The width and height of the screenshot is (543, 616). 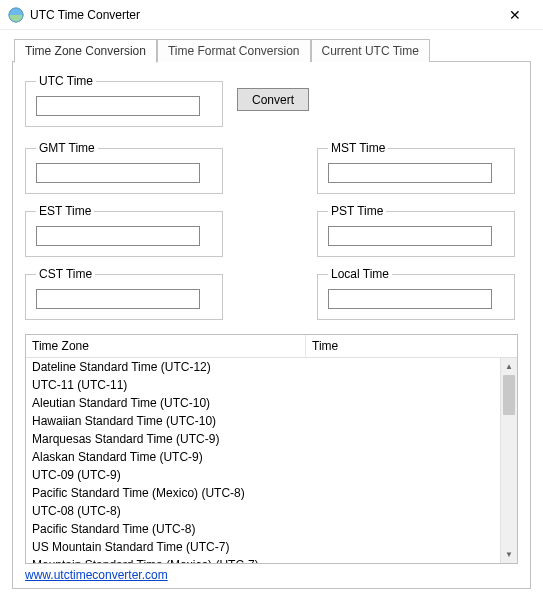 What do you see at coordinates (263, 475) in the screenshot?
I see `table-row: UTC-09 (UTC-9)` at bounding box center [263, 475].